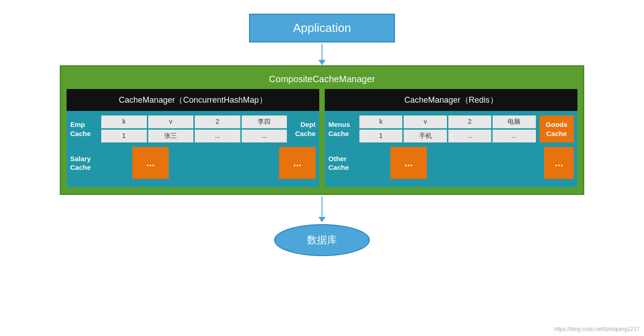 Image resolution: width=644 pixels, height=336 pixels. I want to click on menus-grid-row-2: 1 手机 ... ..., so click(448, 136).